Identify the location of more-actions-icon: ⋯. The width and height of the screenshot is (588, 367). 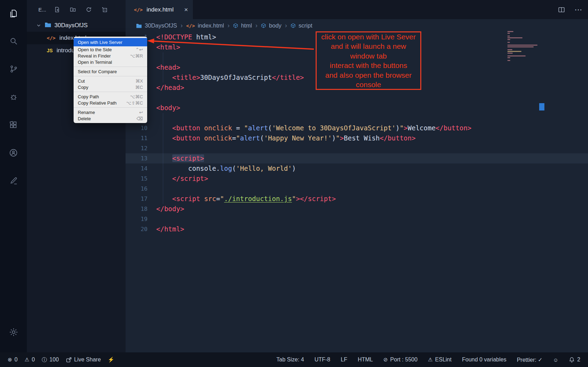
(578, 10).